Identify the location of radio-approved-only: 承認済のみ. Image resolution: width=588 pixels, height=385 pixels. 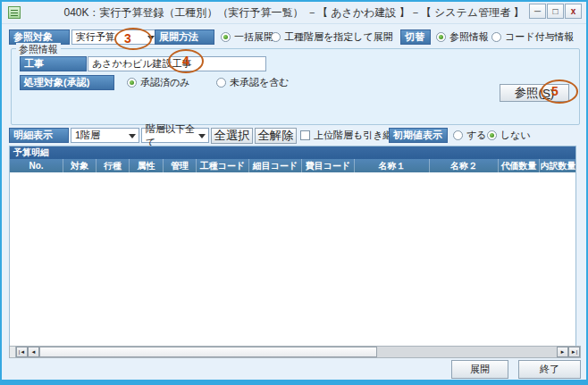
(159, 82).